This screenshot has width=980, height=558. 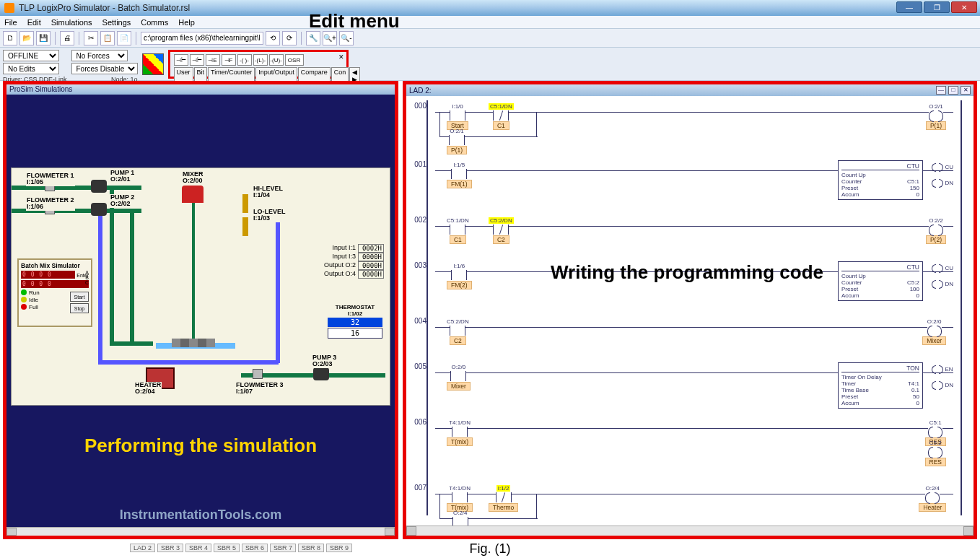 What do you see at coordinates (966, 90) in the screenshot?
I see `lad-close-icon: ✕` at bounding box center [966, 90].